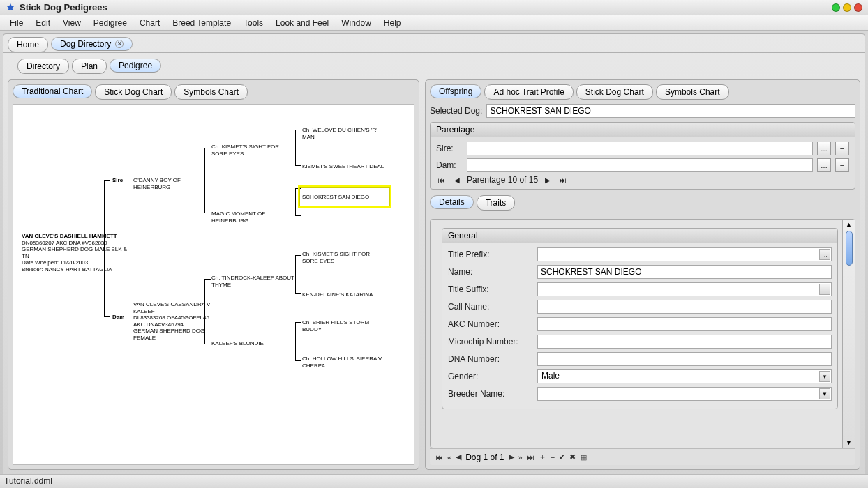 The width and height of the screenshot is (868, 488). What do you see at coordinates (344, 326) in the screenshot?
I see `chart-dds: Ch. BRIER HILL'S STORM BUDDY` at bounding box center [344, 326].